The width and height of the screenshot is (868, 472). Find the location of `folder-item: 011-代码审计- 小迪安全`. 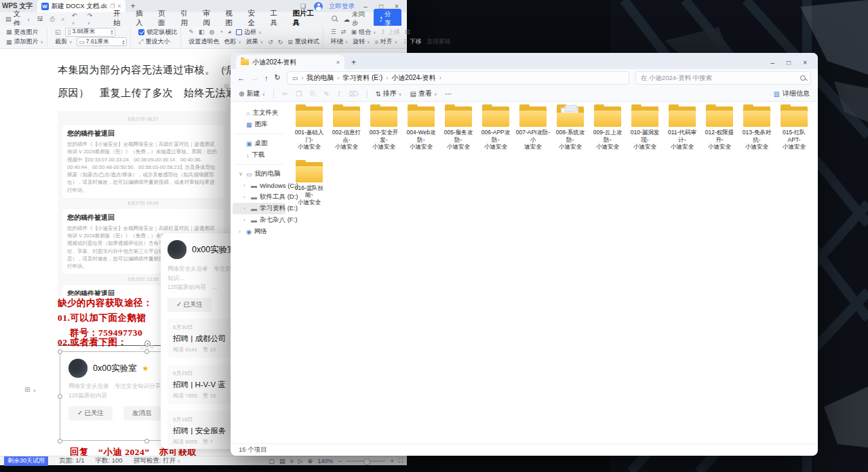

folder-item: 011-代码审计- 小迪安全 is located at coordinates (682, 127).